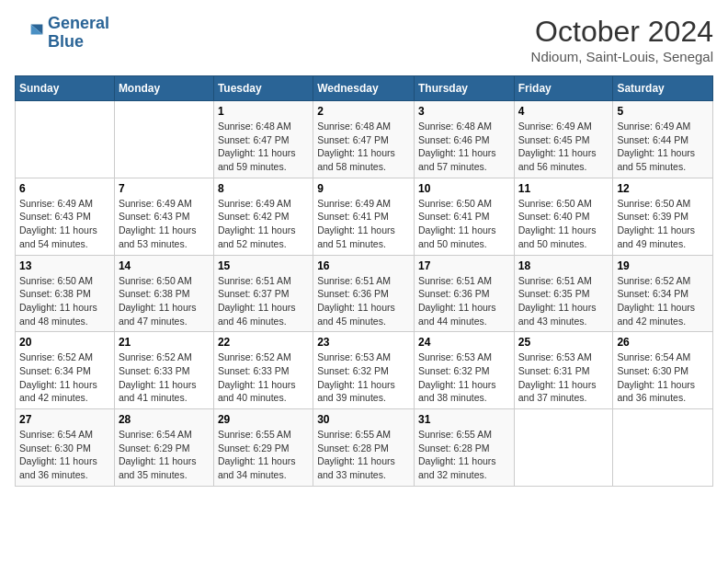  Describe the element at coordinates (164, 88) in the screenshot. I see `weekday-header-monday: Monday` at that location.